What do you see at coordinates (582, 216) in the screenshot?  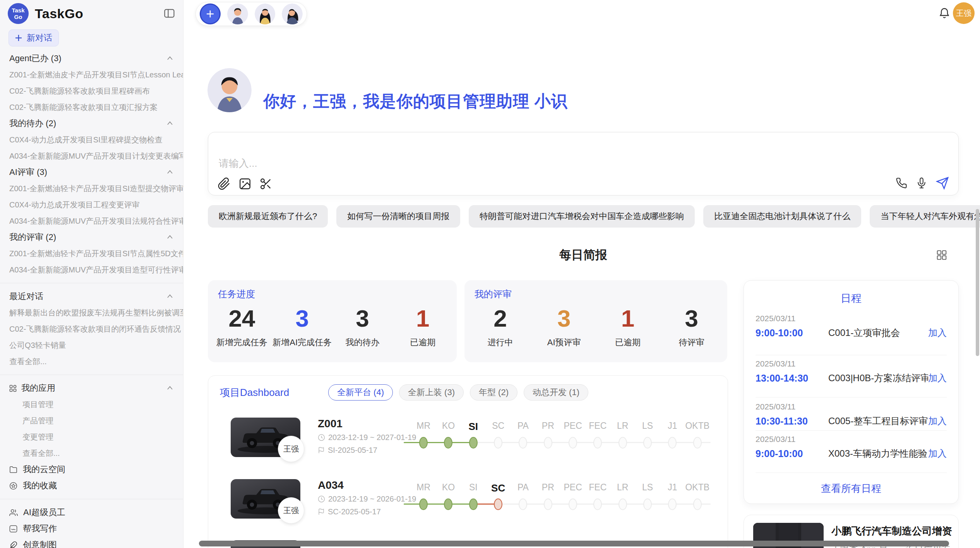 I see `suggestion-chip: 特朗普可能对进口汽车增税会对中国车企造成哪些影响` at bounding box center [582, 216].